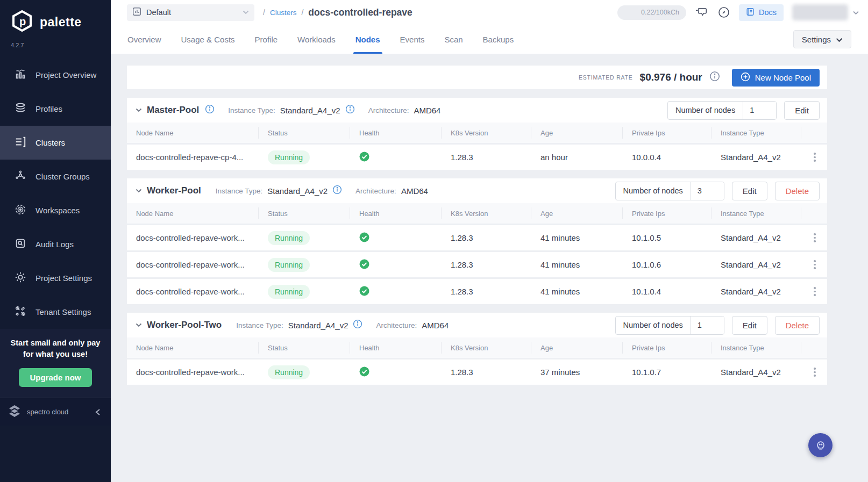 The image size is (868, 482). What do you see at coordinates (63, 312) in the screenshot?
I see `sidebar-item-label: Tenant Settings` at bounding box center [63, 312].